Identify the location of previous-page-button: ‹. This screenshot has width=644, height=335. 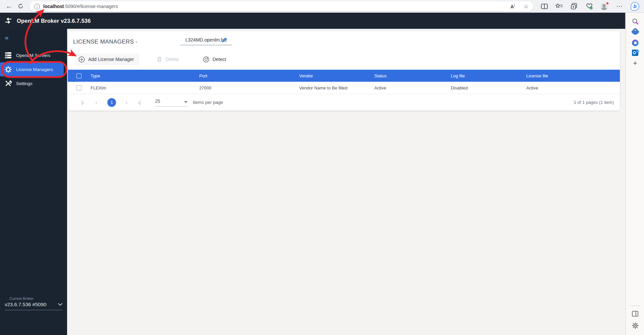
(96, 103).